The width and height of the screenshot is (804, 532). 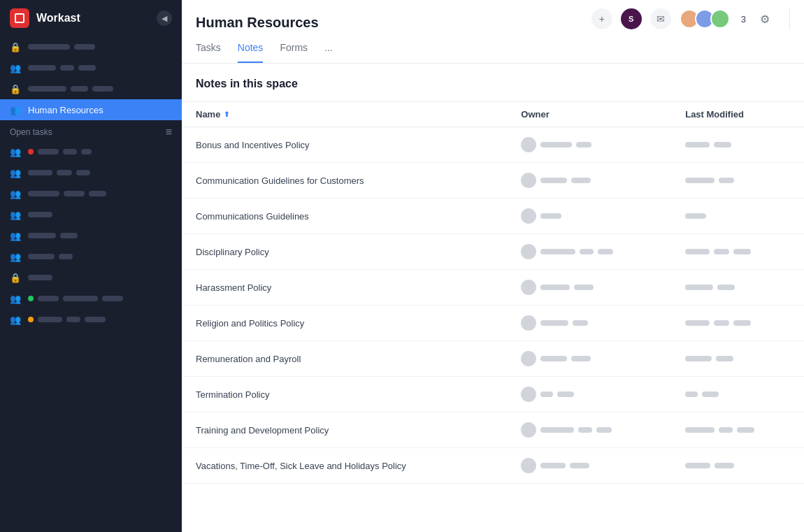 I want to click on avatar-count: 3, so click(x=744, y=20).